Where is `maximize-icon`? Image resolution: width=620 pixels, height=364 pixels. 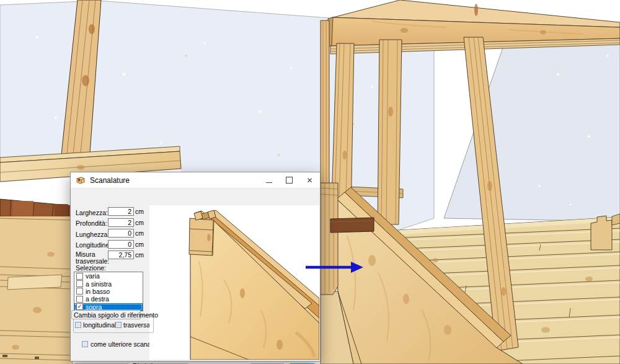 maximize-icon is located at coordinates (289, 180).